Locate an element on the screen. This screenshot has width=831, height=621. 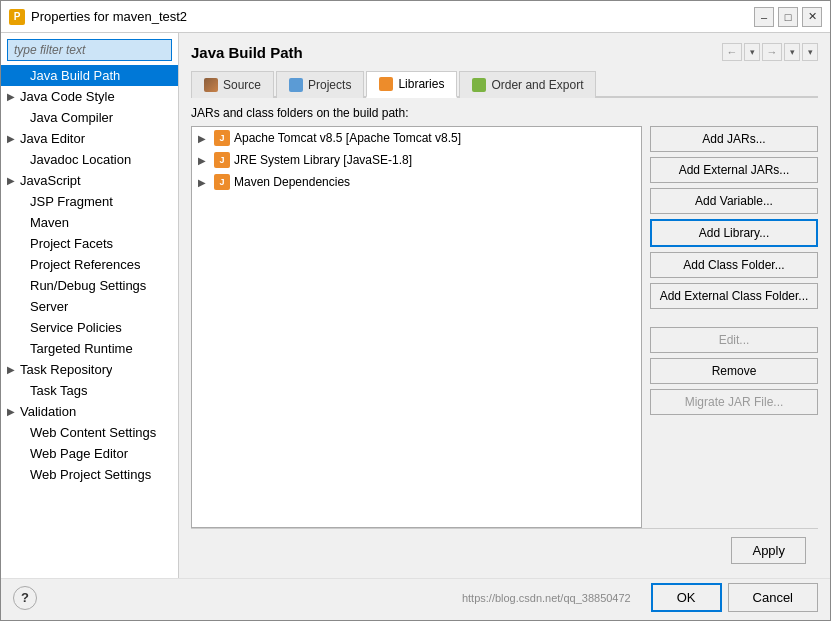
sidebar-item-label-java-editor: Java Editor is located at coordinates (52, 138).